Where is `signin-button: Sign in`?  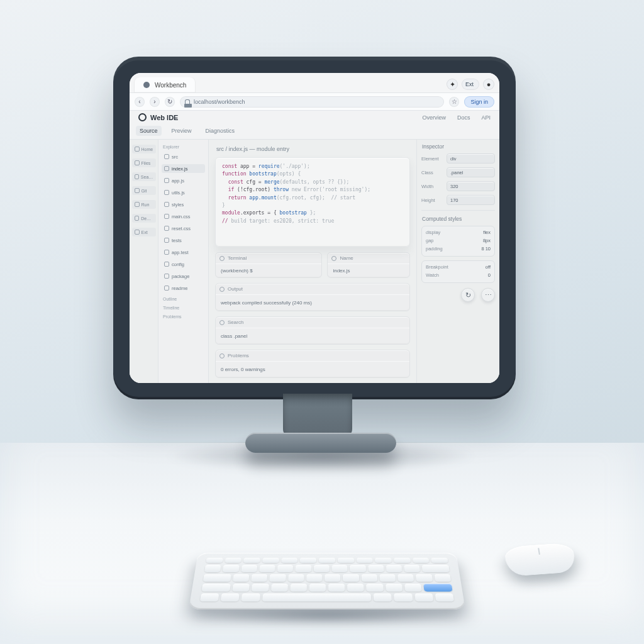 signin-button: Sign in is located at coordinates (479, 102).